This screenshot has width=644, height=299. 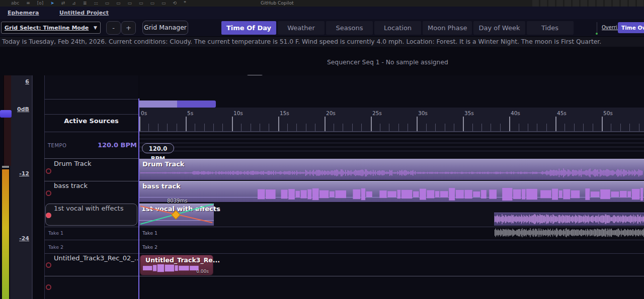 I want to click on tab-location: Location, so click(x=397, y=28).